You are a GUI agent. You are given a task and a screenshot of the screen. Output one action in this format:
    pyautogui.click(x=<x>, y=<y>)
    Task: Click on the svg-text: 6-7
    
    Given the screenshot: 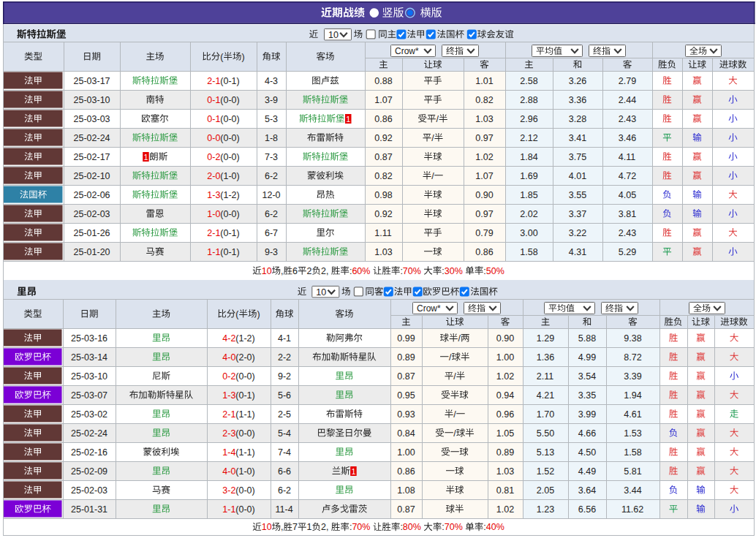 What is the action you would take?
    pyautogui.click(x=271, y=233)
    